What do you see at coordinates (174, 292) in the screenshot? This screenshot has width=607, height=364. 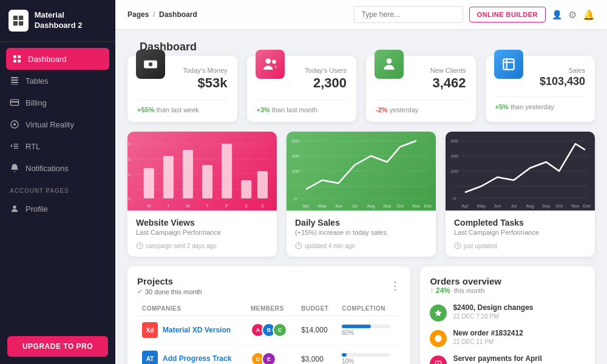 I see `projects-subtitle-text: 30 done this month` at bounding box center [174, 292].